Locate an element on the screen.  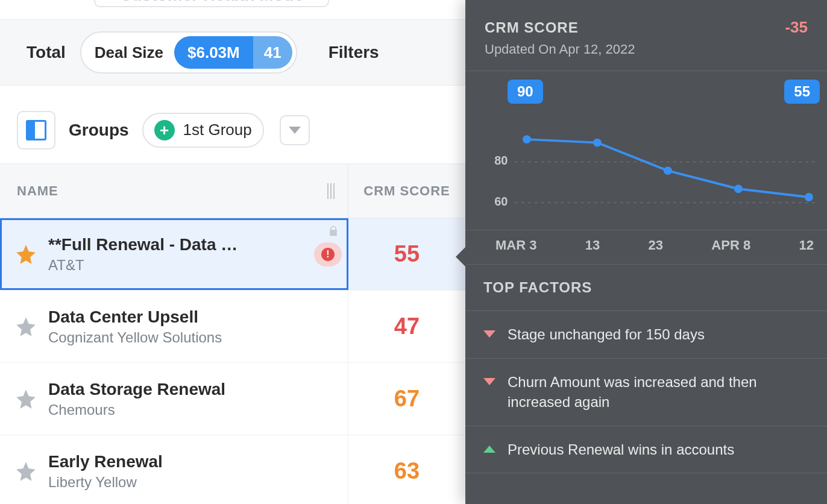
name-cell: Data Center Upsell Cognizant Yellow Solu… is located at coordinates (174, 327).